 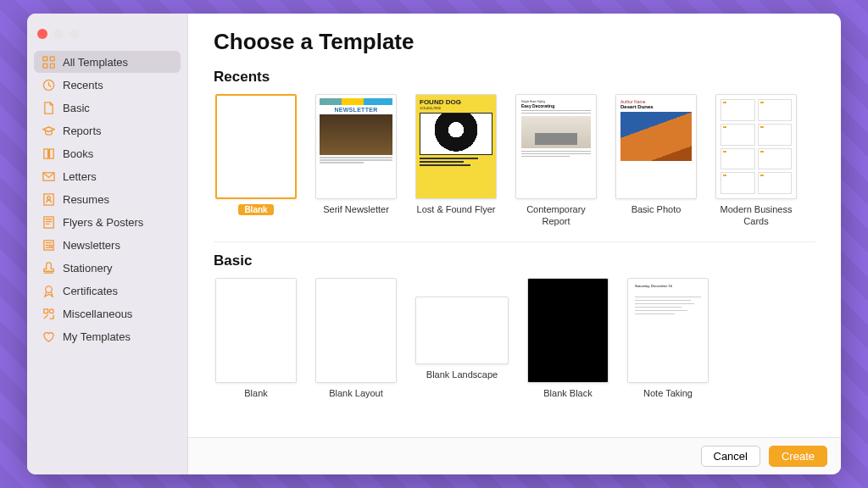 I want to click on sidebar-item-label: Books, so click(x=78, y=154).